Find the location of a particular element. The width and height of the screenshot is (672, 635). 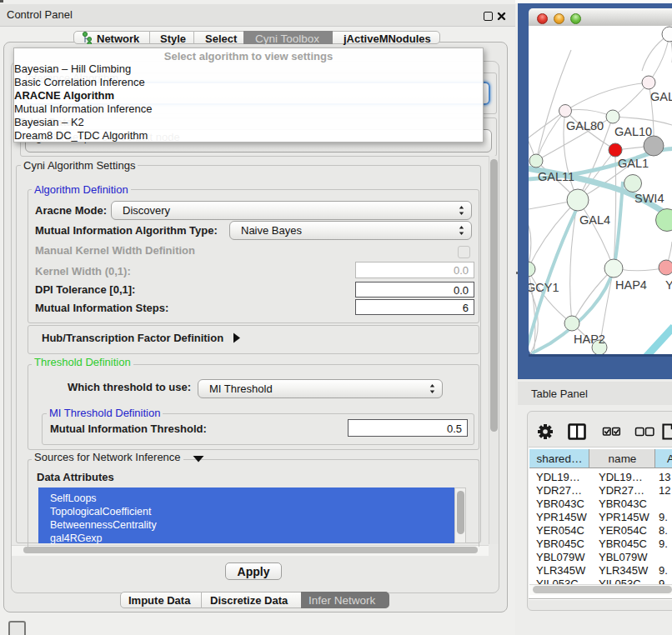

svg-text: GCY1 is located at coordinates (544, 288).